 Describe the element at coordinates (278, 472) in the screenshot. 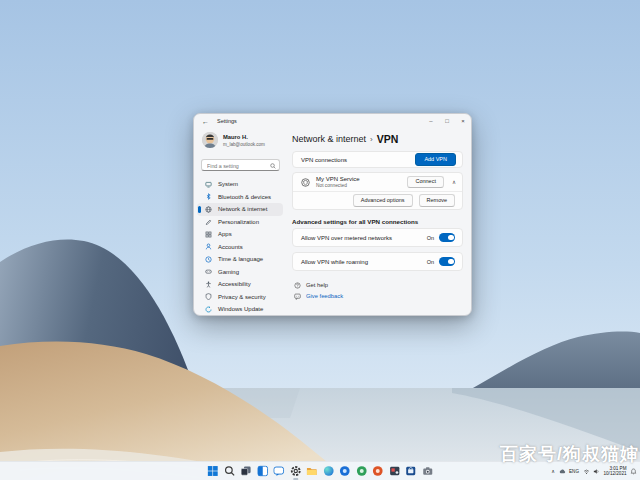

I see `chat-icon` at that location.